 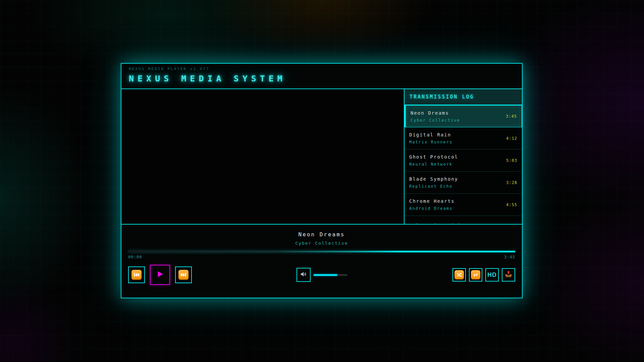 I want to click on total-duration: 3:45, so click(x=510, y=257).